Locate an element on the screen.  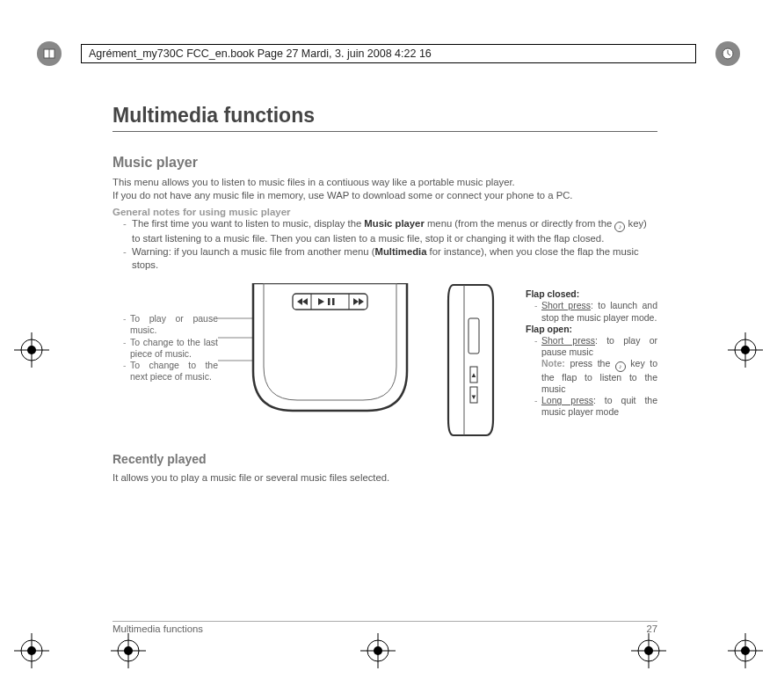
general-notes-list: The first time you want to listen to mus… is located at coordinates (385, 244).